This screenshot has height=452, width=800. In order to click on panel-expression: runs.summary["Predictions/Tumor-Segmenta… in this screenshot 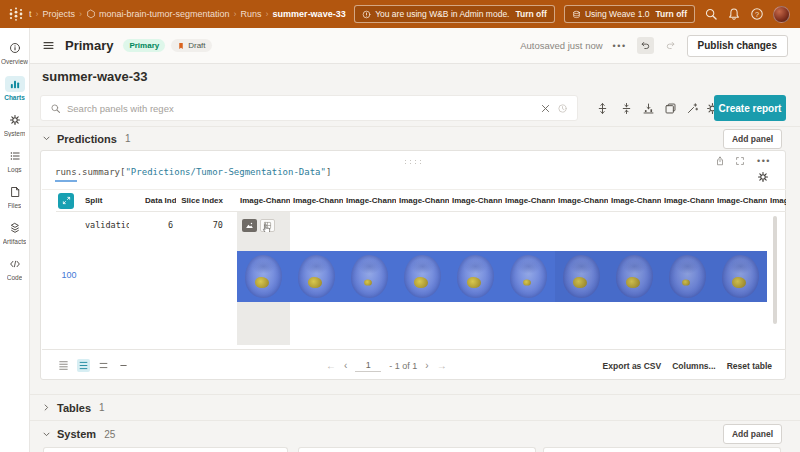, I will do `click(193, 172)`.